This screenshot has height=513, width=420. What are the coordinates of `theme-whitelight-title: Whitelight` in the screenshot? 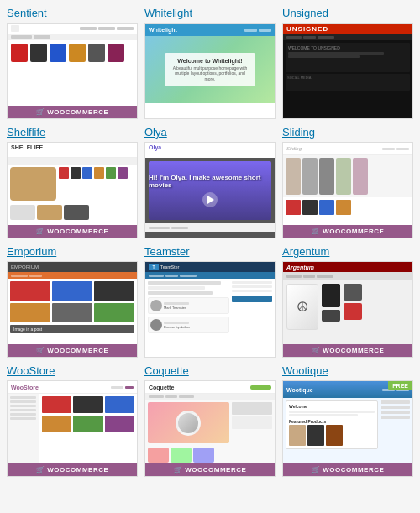 It's located at (210, 13).